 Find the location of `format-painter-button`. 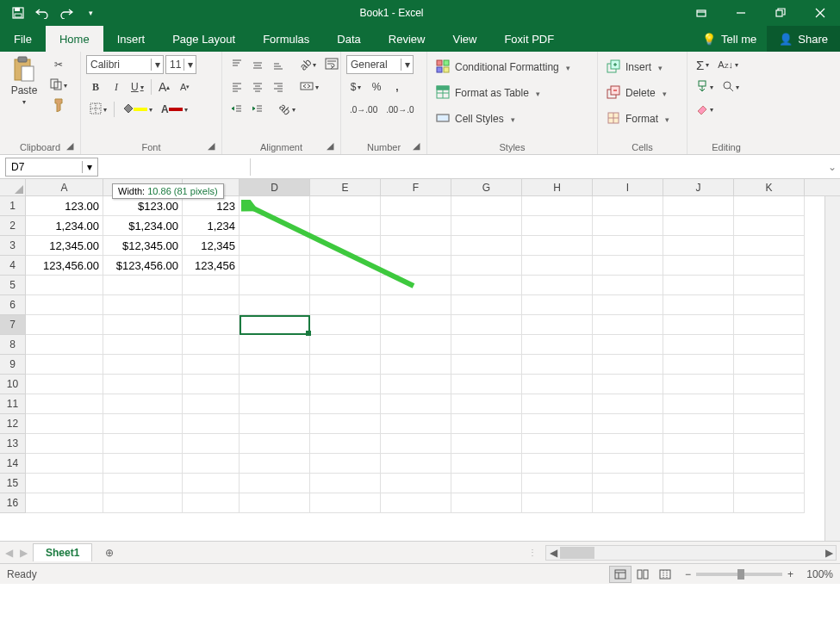

format-painter-button is located at coordinates (59, 106).